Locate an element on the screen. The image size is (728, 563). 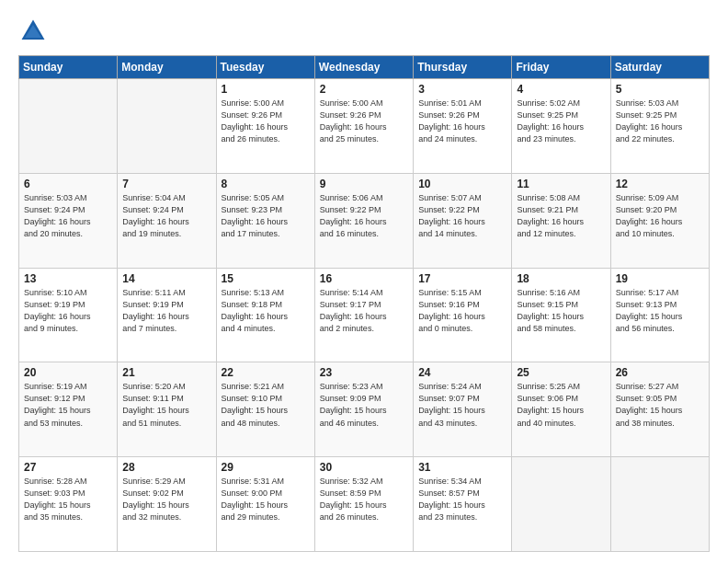
weekday-header: Wednesday is located at coordinates (364, 68).